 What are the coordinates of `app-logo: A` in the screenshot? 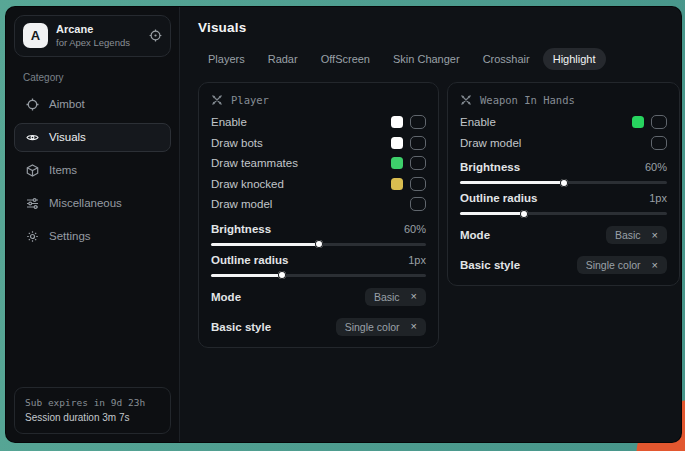 It's located at (36, 36).